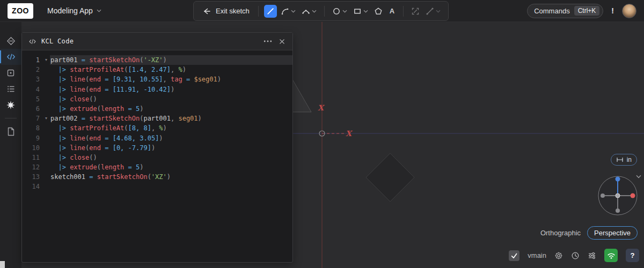  Describe the element at coordinates (11, 57) in the screenshot. I see `sidebar-item-kcl-code` at that location.